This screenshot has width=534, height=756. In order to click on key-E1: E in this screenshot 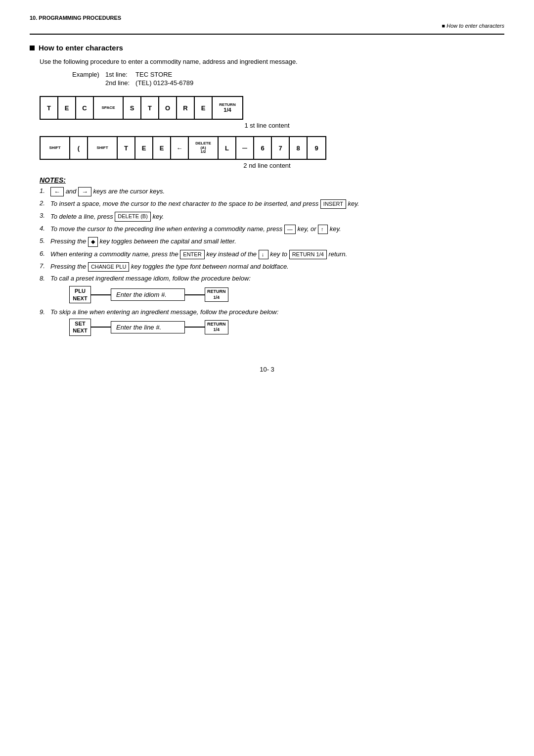, I will do `click(67, 108)`.